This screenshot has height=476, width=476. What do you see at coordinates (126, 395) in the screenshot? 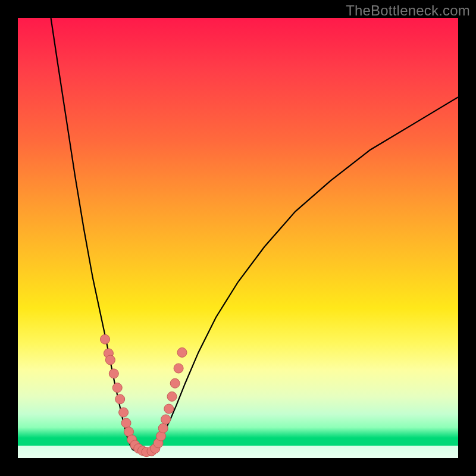
I see `scatter-left-dots` at bounding box center [126, 395].